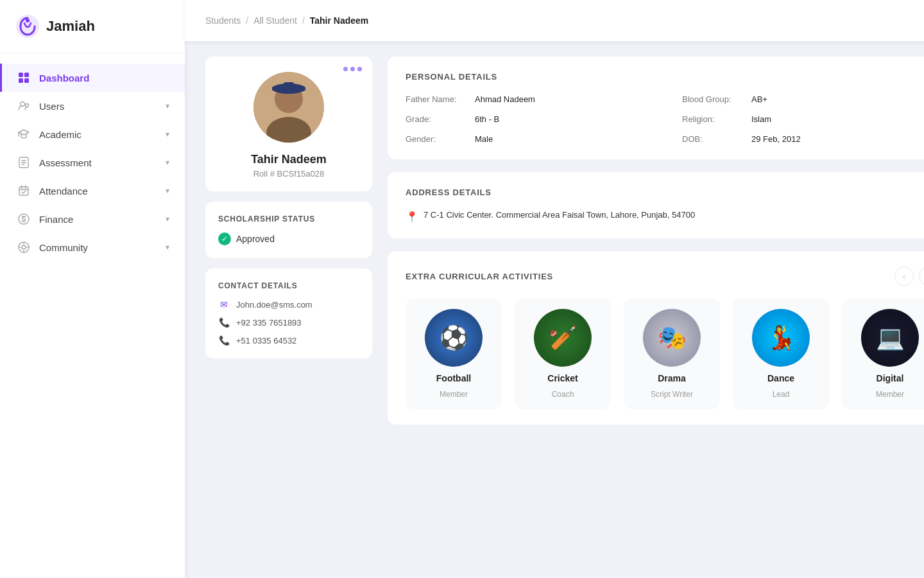 Image resolution: width=924 pixels, height=578 pixels. Describe the element at coordinates (289, 286) in the screenshot. I see `contact-section-title: CONTACT DETAILS` at that location.